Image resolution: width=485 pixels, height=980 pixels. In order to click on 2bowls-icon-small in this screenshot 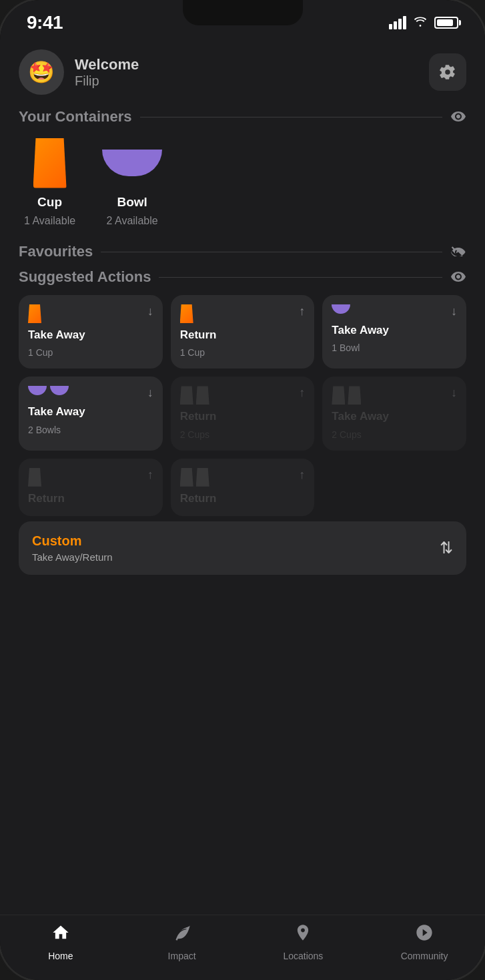, I will do `click(48, 391)`.